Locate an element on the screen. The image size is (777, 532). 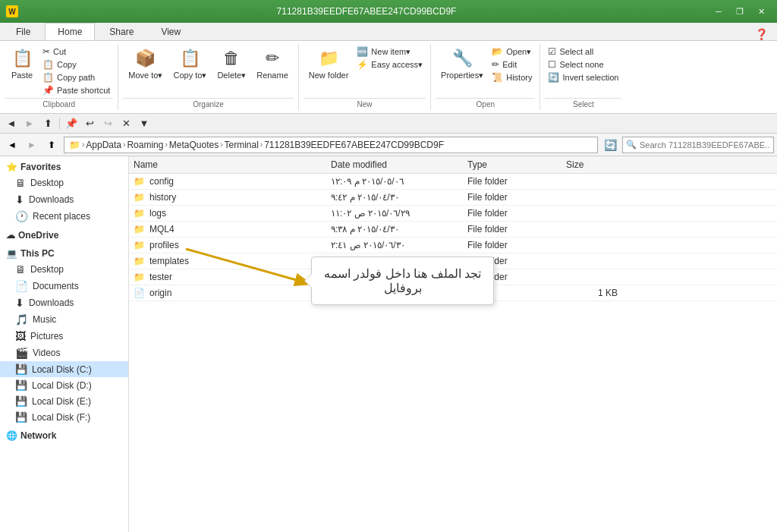
downloads-pc-icon: ⬇ is located at coordinates (20, 303).